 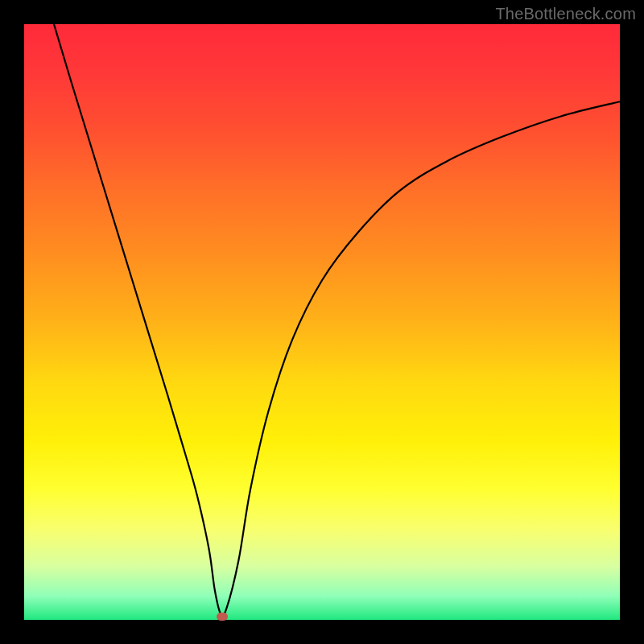 I want to click on watermark-label: TheBottleneck.com, so click(x=565, y=14).